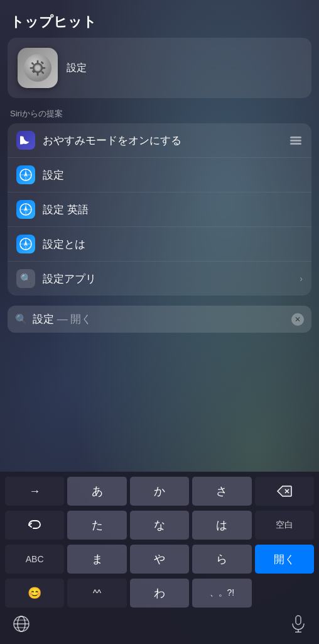  What do you see at coordinates (26, 140) in the screenshot?
I see `moon-icon` at bounding box center [26, 140].